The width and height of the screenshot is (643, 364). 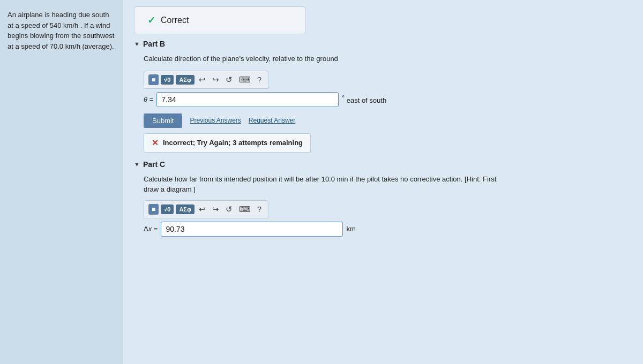 What do you see at coordinates (154, 164) in the screenshot?
I see `part-c-label: Part C` at bounding box center [154, 164].